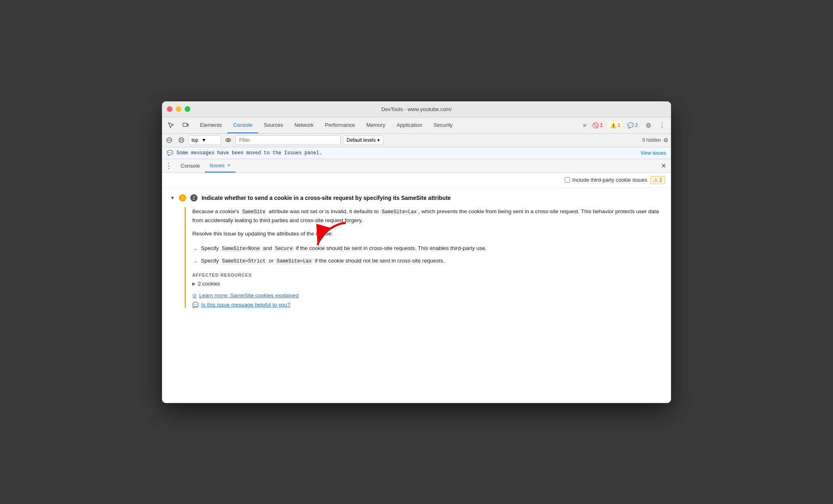 The width and height of the screenshot is (833, 504). Describe the element at coordinates (658, 180) in the screenshot. I see `issues-warn-count: ⚠ 2` at that location.